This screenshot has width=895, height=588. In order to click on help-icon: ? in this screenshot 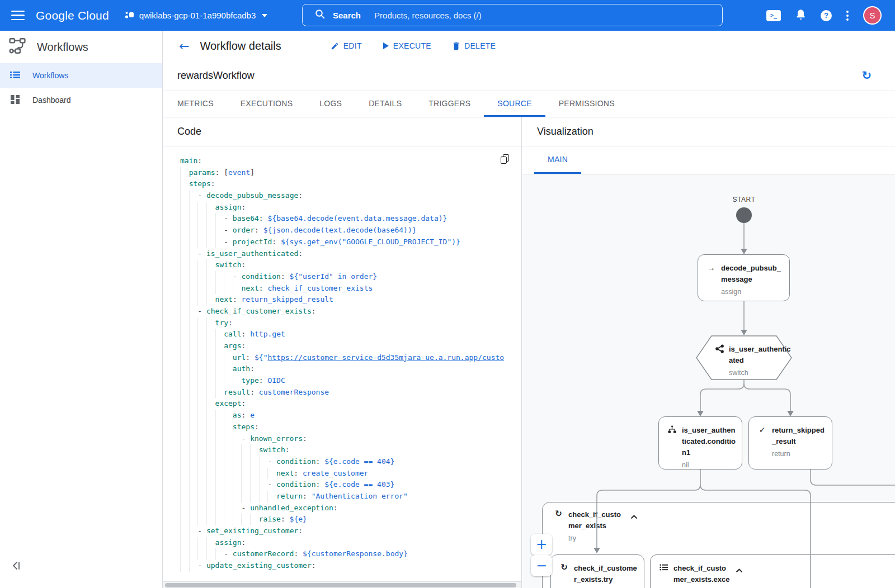, I will do `click(826, 16)`.